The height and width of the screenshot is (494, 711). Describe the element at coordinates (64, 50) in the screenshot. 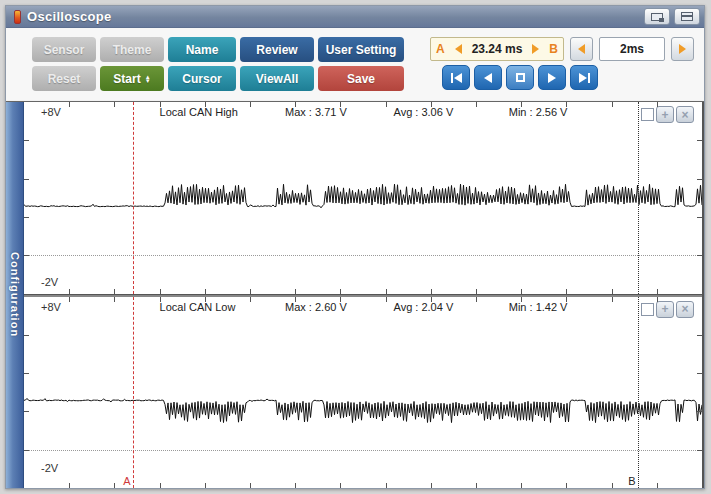

I see `sensor-button: Sensor` at that location.